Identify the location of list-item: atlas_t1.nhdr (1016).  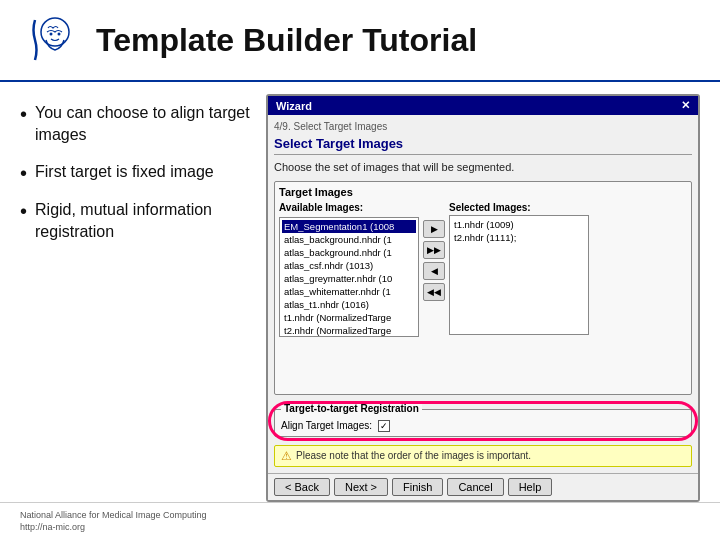
(349, 304).